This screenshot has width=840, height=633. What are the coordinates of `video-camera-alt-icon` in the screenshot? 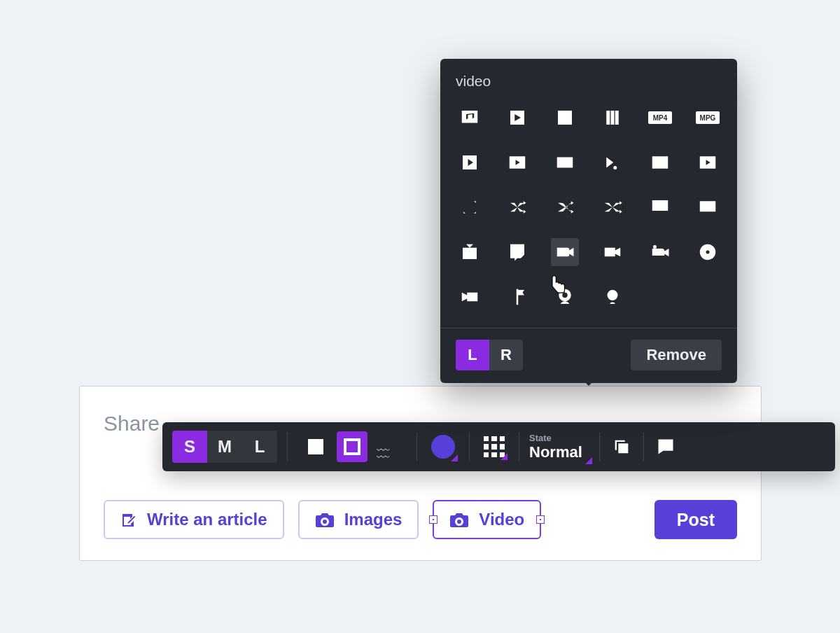 It's located at (660, 252).